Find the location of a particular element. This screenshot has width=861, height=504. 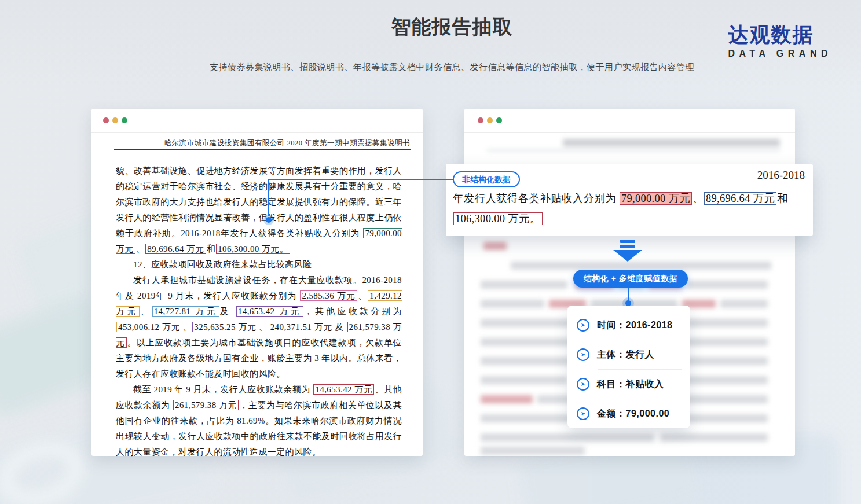

field-label: 主体： is located at coordinates (611, 354).